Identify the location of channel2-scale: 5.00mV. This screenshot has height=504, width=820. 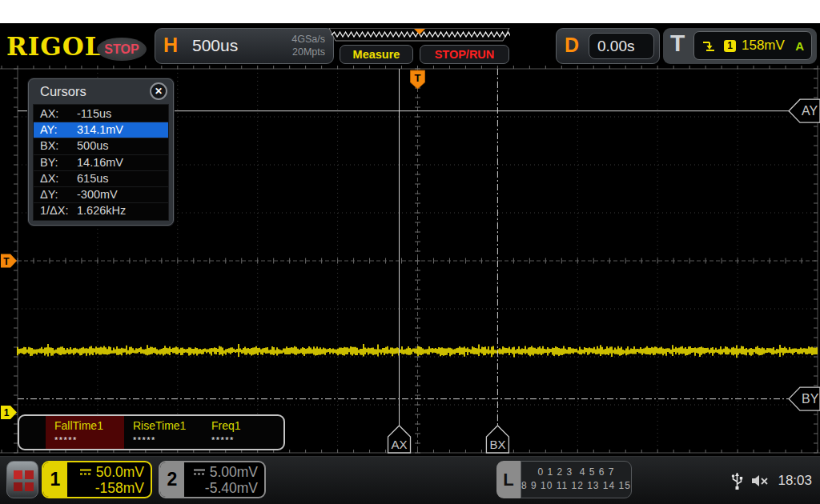
(234, 472).